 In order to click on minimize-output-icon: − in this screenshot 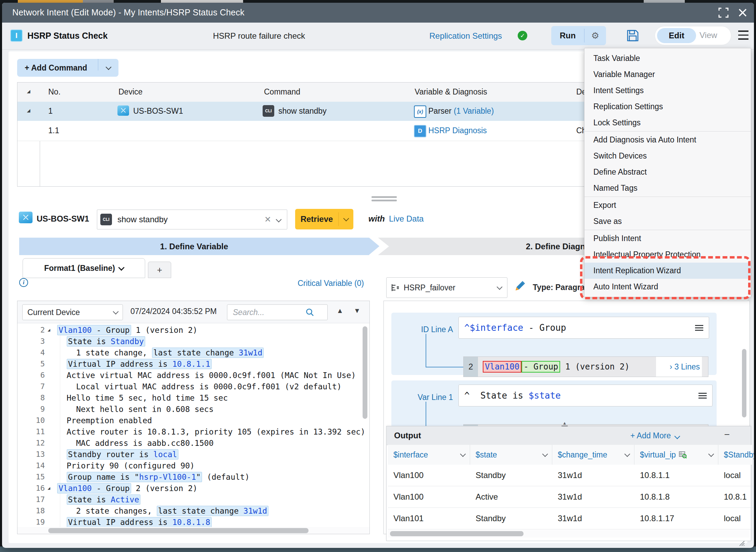, I will do `click(727, 435)`.